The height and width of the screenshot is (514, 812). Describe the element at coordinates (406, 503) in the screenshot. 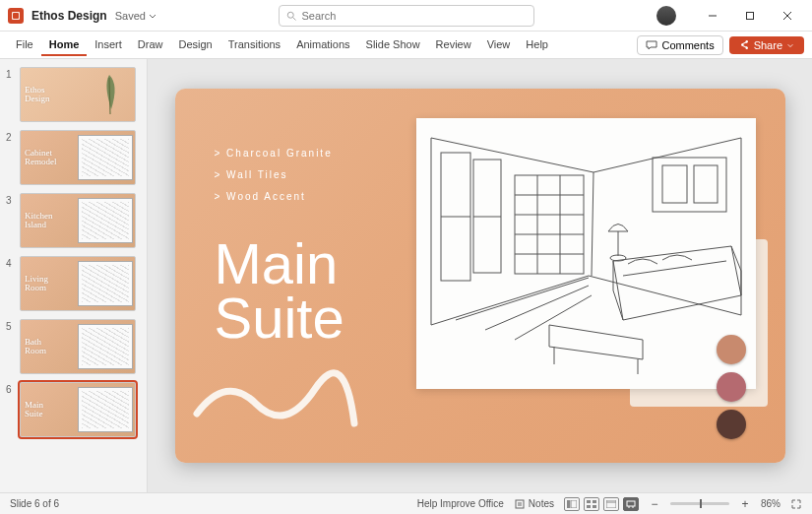

I see `status-bar: Slide 6 of 6 Help Improve Office Notes −…` at that location.